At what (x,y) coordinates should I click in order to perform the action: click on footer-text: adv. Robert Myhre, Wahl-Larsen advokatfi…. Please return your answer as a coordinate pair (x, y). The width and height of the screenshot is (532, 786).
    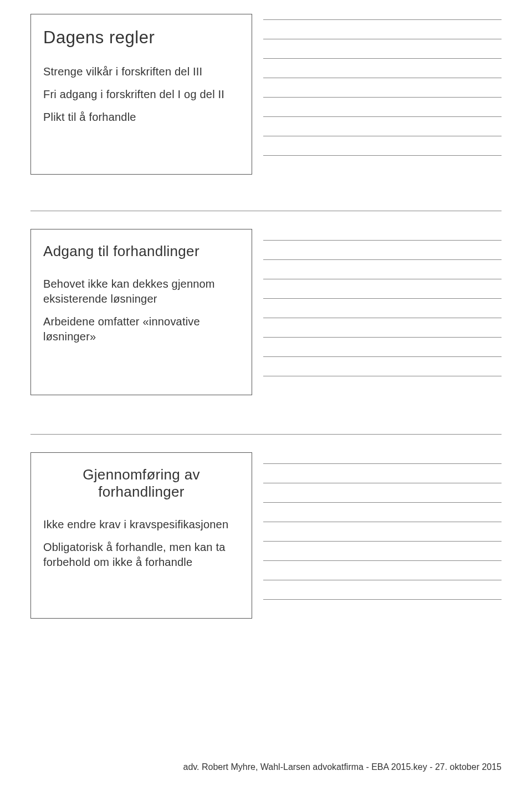
    Looking at the image, I should click on (342, 767).